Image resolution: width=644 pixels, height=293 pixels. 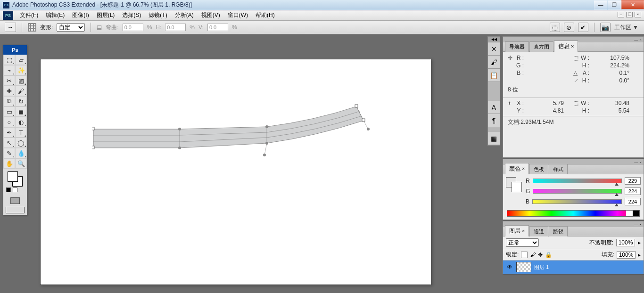 I want to click on warp-grid-icon, so click(x=32, y=27).